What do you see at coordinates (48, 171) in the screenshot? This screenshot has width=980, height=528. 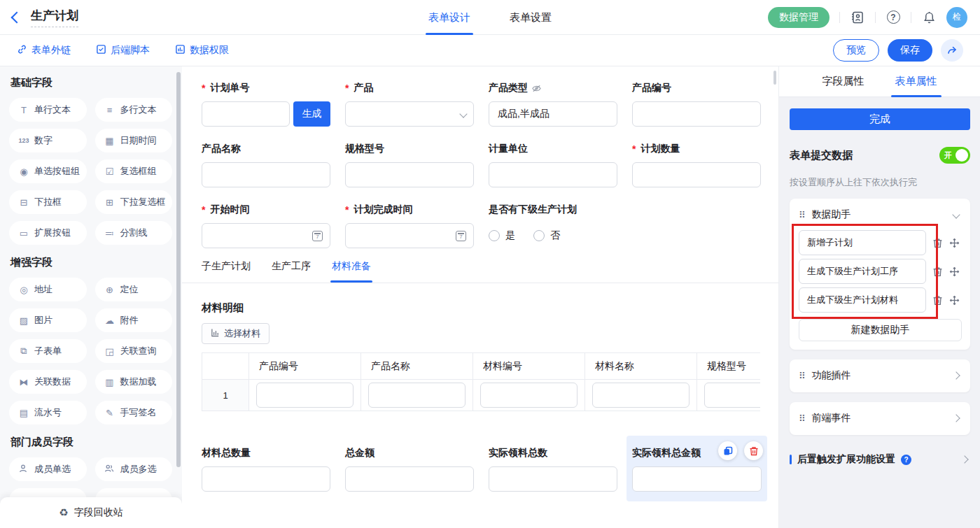 I see `field-item-radio-group: ◉单选按钮组` at bounding box center [48, 171].